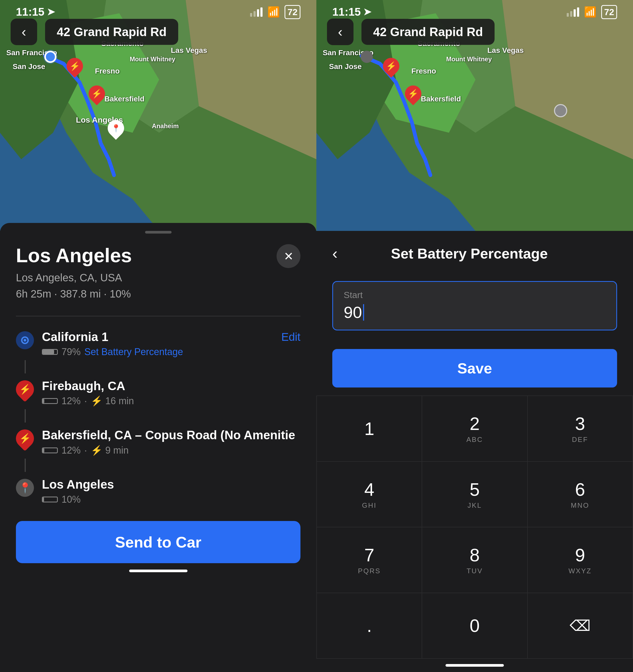 This screenshot has width=633, height=672. I want to click on key-4-sub: GHI, so click(370, 505).